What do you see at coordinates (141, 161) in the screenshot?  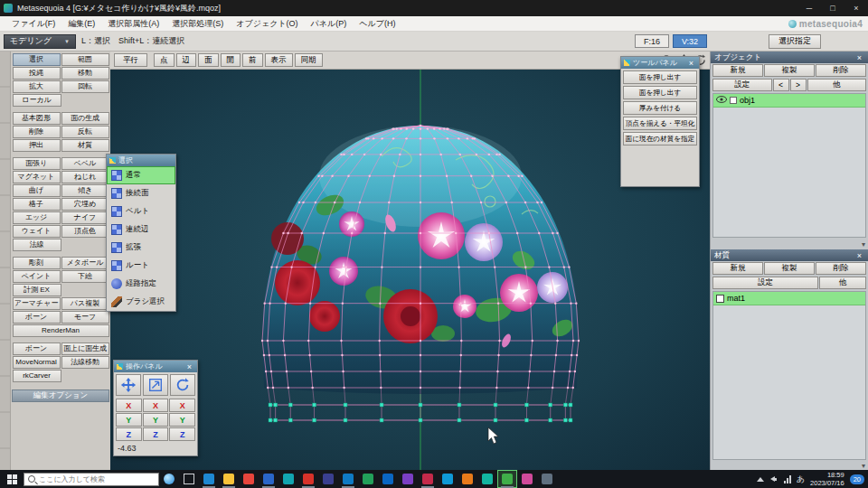 I see `selection-panel-titlebar: 選択` at bounding box center [141, 161].